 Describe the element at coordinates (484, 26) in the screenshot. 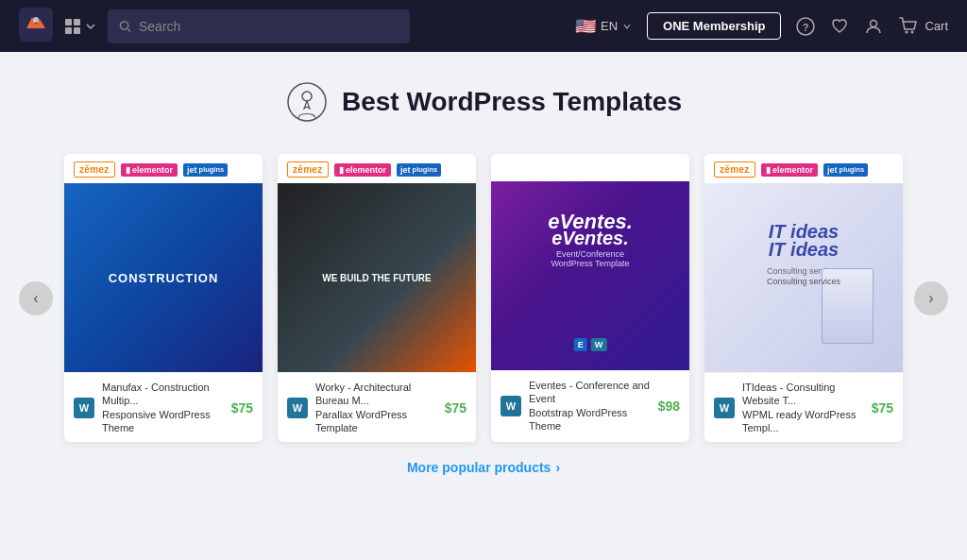

I see `header: 🇺🇸 EN ONE Membership ?` at that location.